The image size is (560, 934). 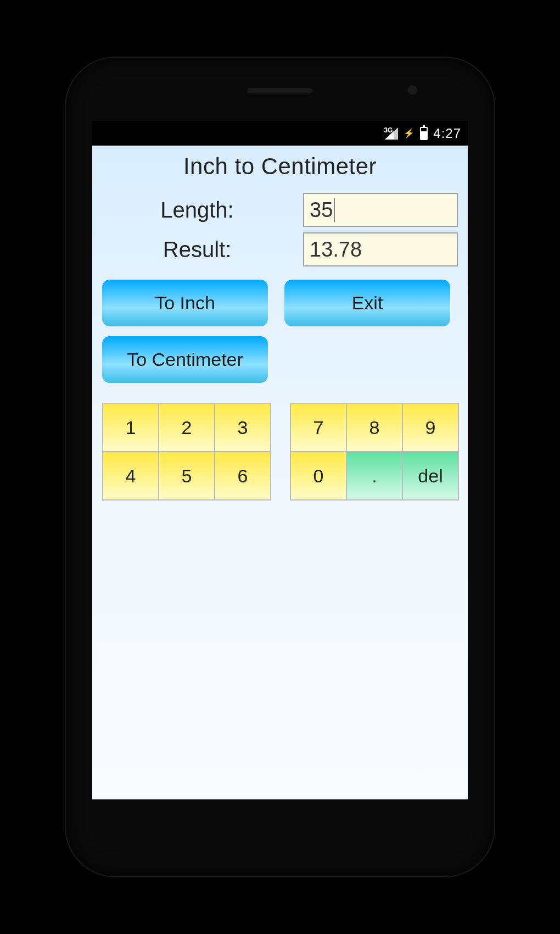 I want to click on exit-button: Exit, so click(x=367, y=303).